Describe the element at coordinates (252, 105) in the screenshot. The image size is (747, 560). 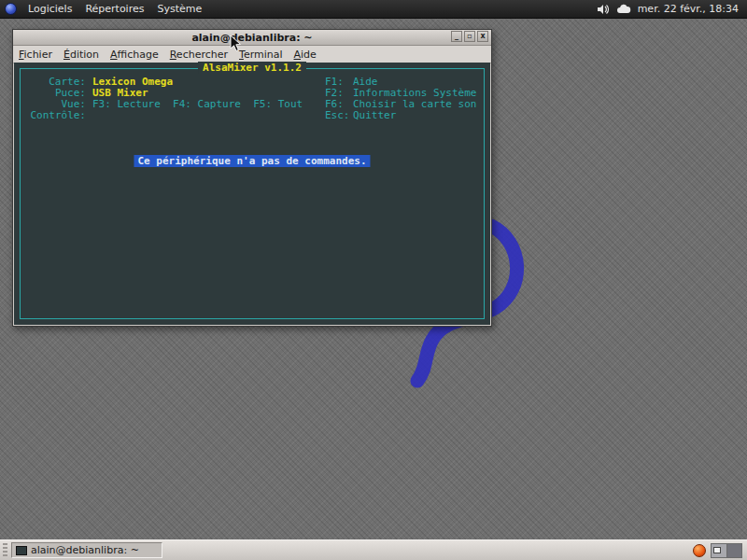
I see `info-row: Vue:F3: Lecture F4: Capture F5: ToutF6:C…` at that location.